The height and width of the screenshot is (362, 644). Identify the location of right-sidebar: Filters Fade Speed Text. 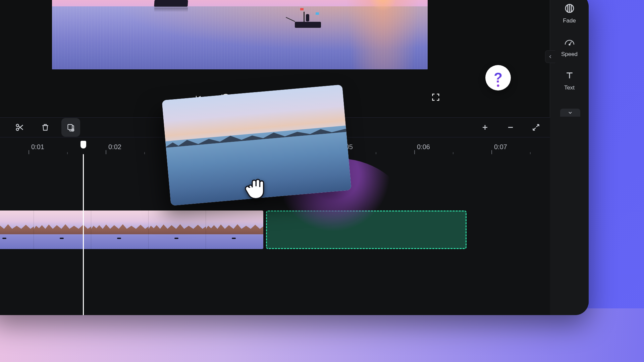
(569, 158).